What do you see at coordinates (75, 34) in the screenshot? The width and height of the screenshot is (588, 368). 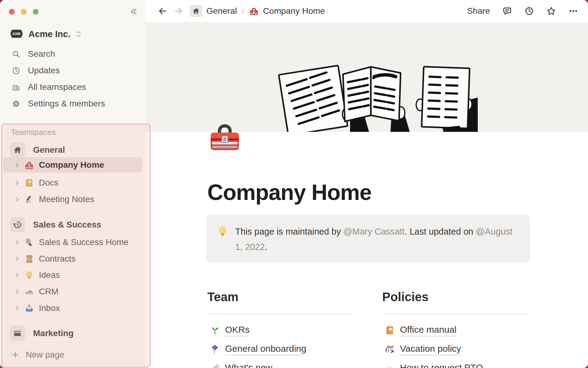 I see `workspace-switcher: Acme Inc.` at bounding box center [75, 34].